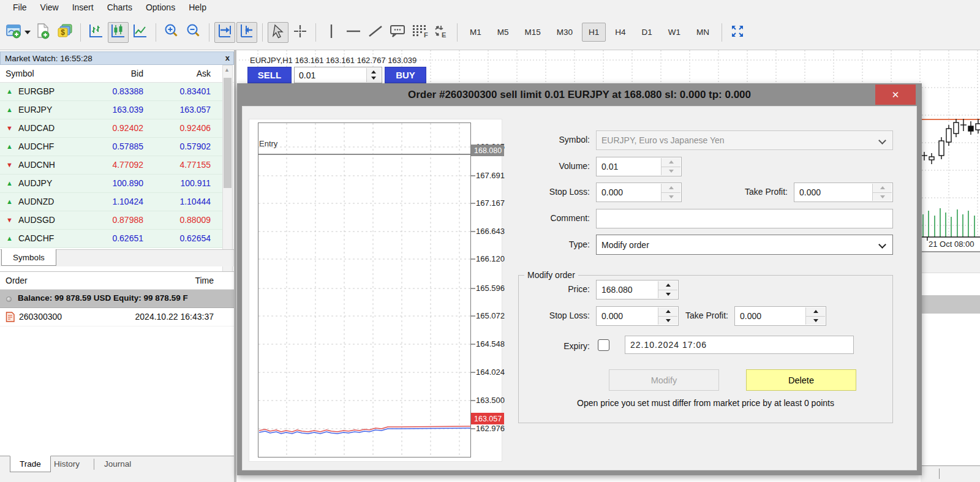 This screenshot has height=482, width=980. Describe the element at coordinates (503, 32) in the screenshot. I see `timeframe-m5: M5` at that location.